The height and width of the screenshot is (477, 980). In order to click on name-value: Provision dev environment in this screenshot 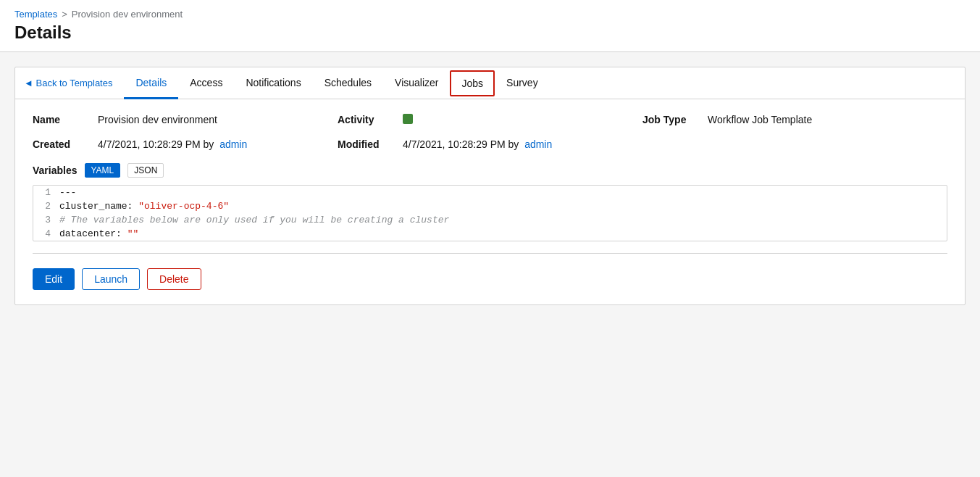, I will do `click(217, 120)`.